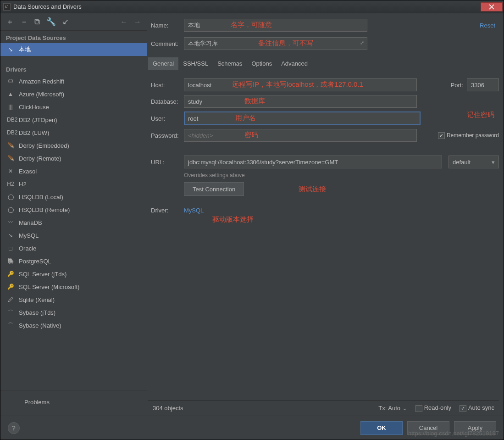 The width and height of the screenshot is (504, 440). What do you see at coordinates (492, 7) in the screenshot?
I see `window-close-button` at bounding box center [492, 7].